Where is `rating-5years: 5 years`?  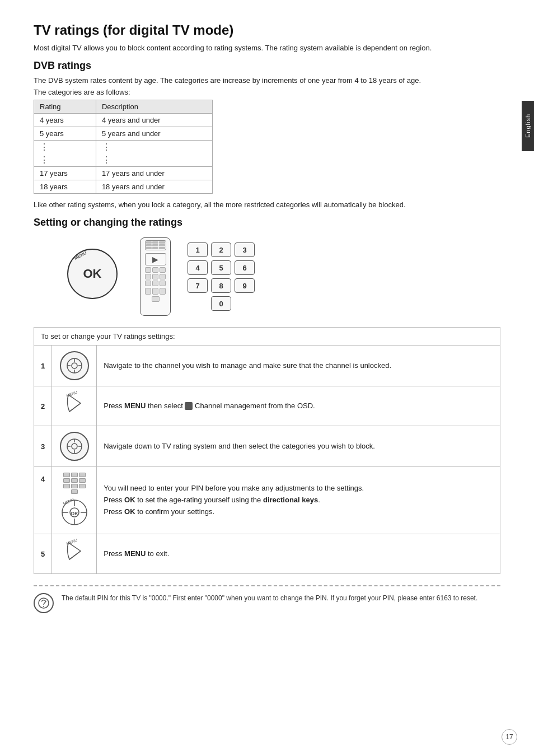 rating-5years: 5 years is located at coordinates (65, 134).